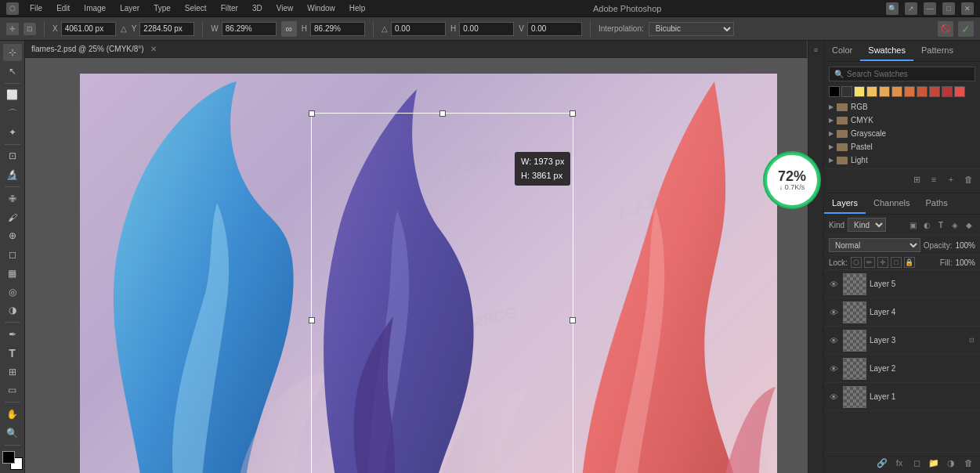  Describe the element at coordinates (257, 8) in the screenshot. I see `menu-3d: 3D` at that location.